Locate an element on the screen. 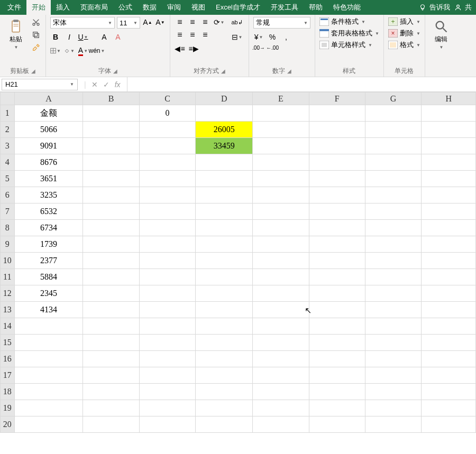  cell-G19 is located at coordinates (393, 408).